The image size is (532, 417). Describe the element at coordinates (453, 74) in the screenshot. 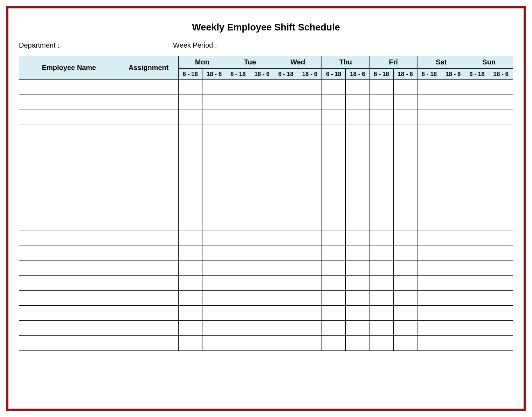

I see `shift-header: 18 - 6` at that location.